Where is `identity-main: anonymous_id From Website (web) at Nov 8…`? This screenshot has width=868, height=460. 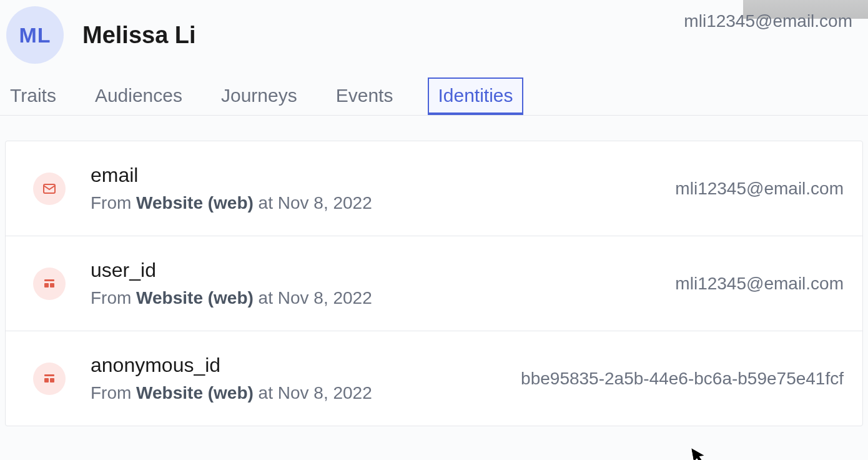 identity-main: anonymous_id From Website (web) at Nov 8… is located at coordinates (306, 379).